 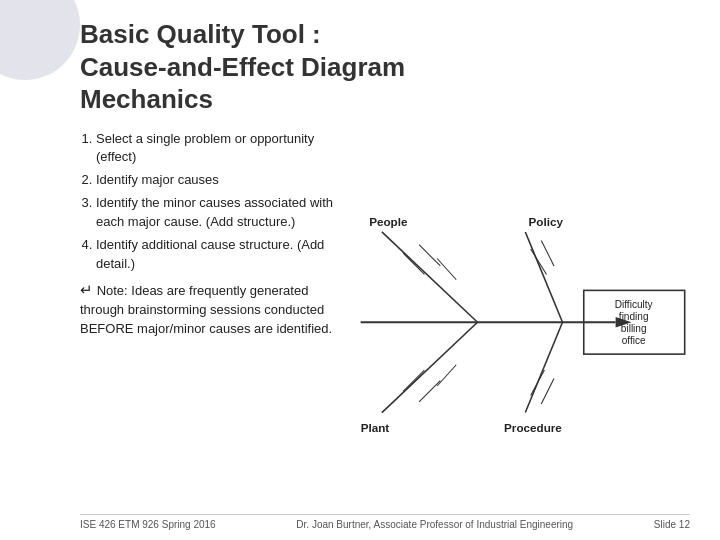 What do you see at coordinates (385, 522) in the screenshot?
I see `footer: ISE 426 ETM 926 Spring 2016 Dr. Joan Bur…` at bounding box center [385, 522].